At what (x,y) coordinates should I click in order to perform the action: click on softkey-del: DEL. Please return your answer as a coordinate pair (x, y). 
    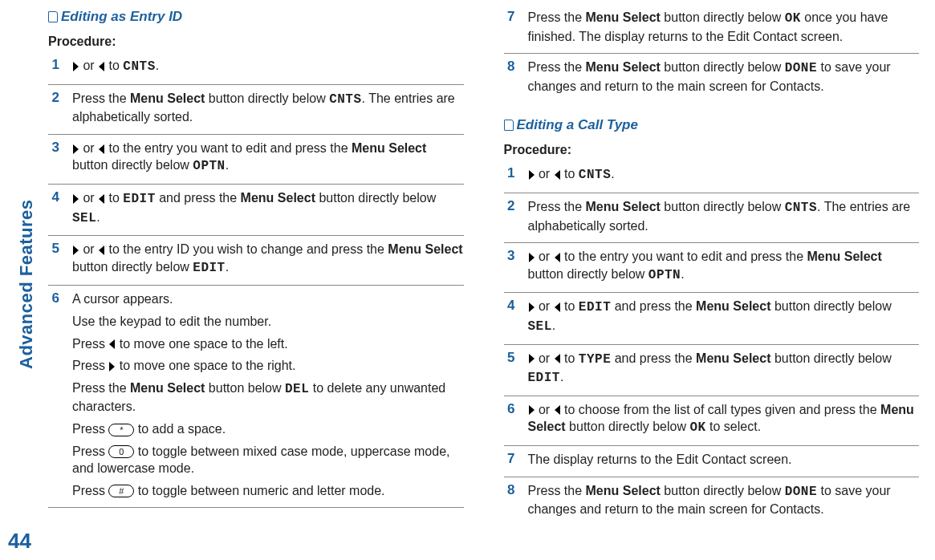
    Looking at the image, I should click on (297, 389).